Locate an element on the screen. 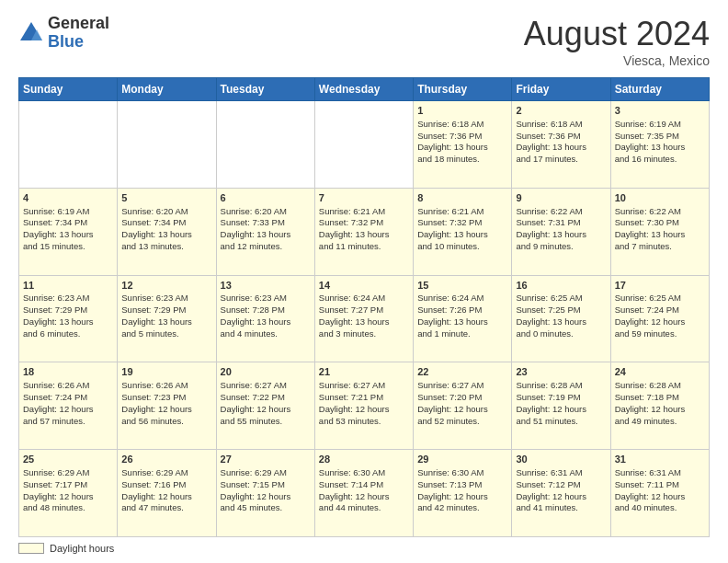 The height and width of the screenshot is (563, 728). day-info: and 41 minutes. is located at coordinates (561, 508).